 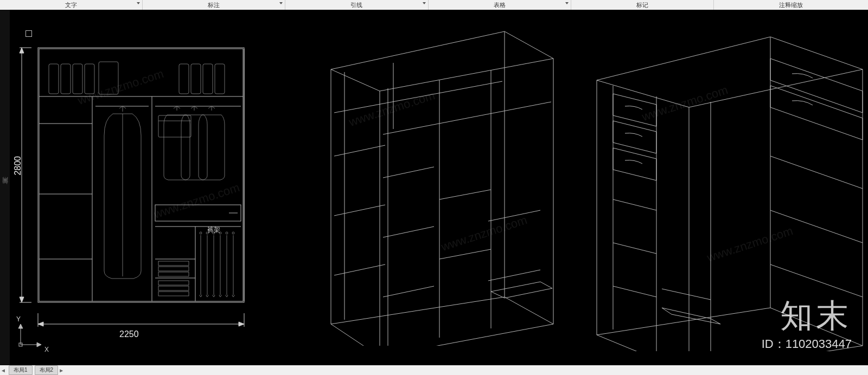 What do you see at coordinates (807, 344) in the screenshot?
I see `brand-id-watermark: ID：1102033447` at bounding box center [807, 344].